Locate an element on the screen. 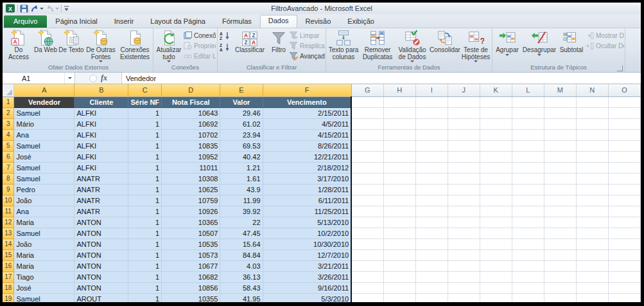 The width and height of the screenshot is (644, 306). tab-layout-da-pagina: Layout da Página is located at coordinates (178, 22).